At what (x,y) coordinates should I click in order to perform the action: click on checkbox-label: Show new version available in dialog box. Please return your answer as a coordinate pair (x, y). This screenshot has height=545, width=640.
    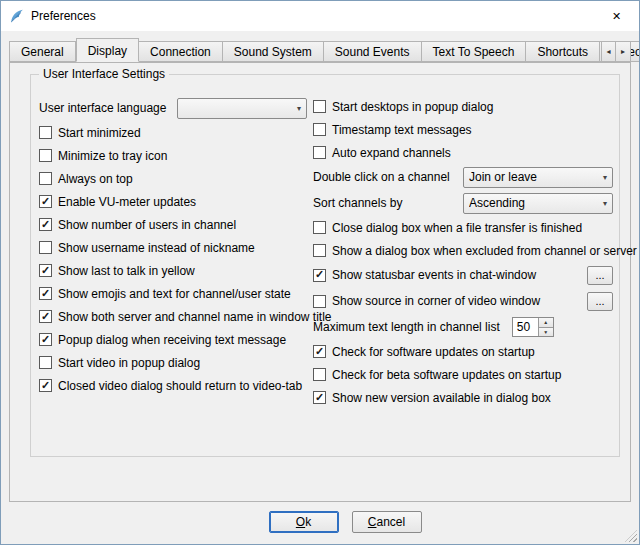
    Looking at the image, I should click on (442, 398).